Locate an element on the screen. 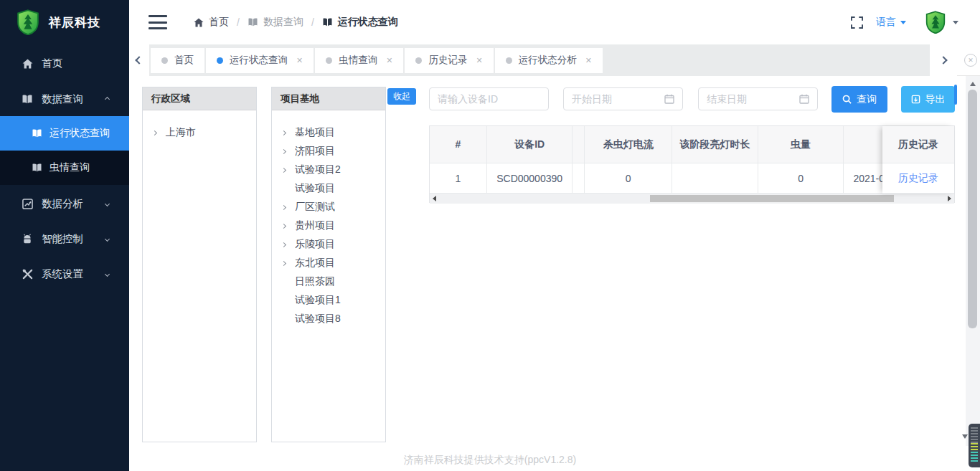  breadcrumb-section: 数据查询 is located at coordinates (275, 22).